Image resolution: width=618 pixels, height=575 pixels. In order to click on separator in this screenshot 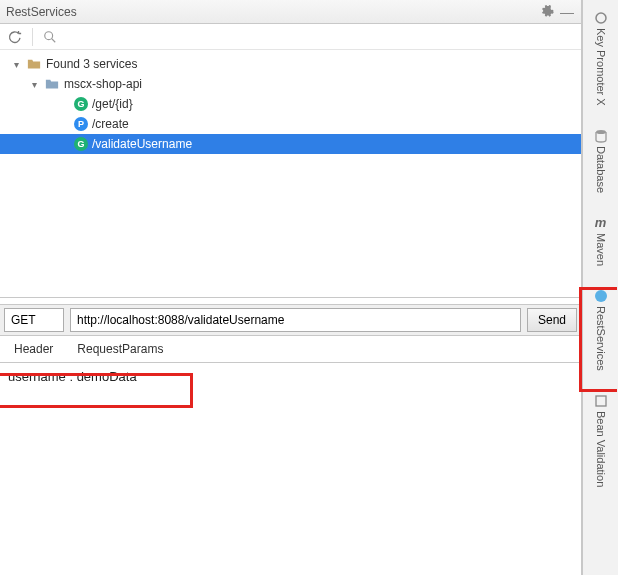, I will do `click(32, 37)`.